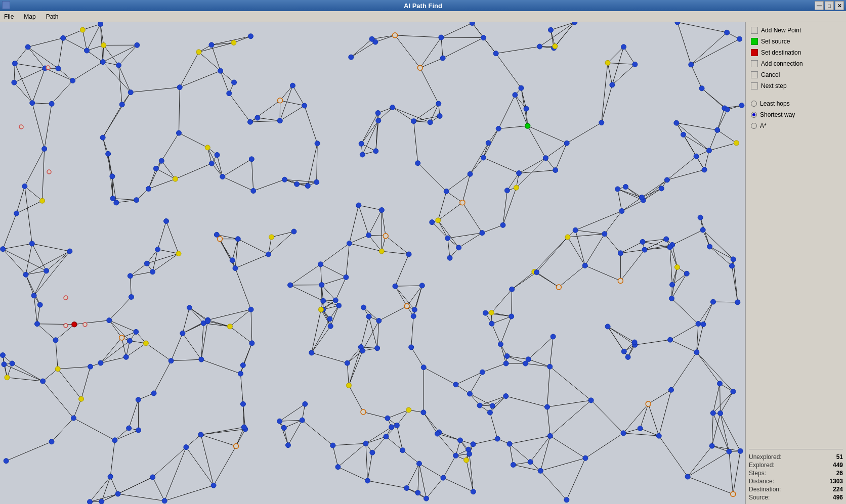 Image resolution: width=846 pixels, height=504 pixels. I want to click on set-destination-box, so click(754, 53).